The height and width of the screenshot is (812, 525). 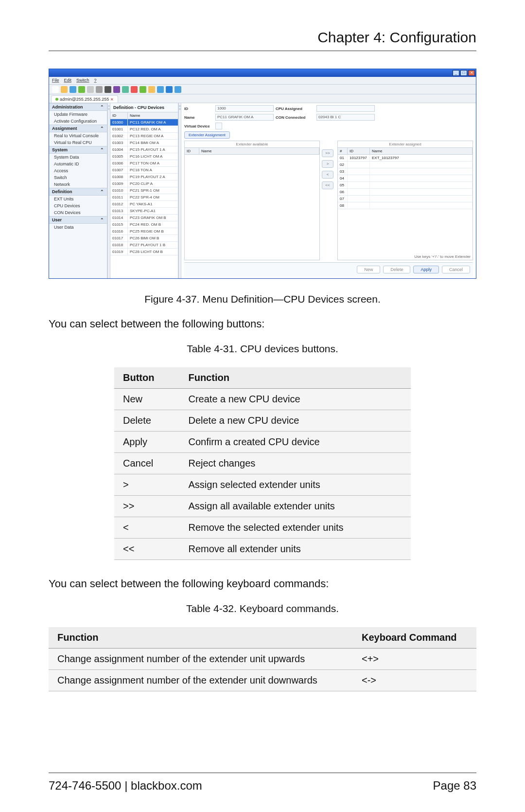 What do you see at coordinates (397, 270) in the screenshot?
I see `delete-button: Delete` at bounding box center [397, 270].